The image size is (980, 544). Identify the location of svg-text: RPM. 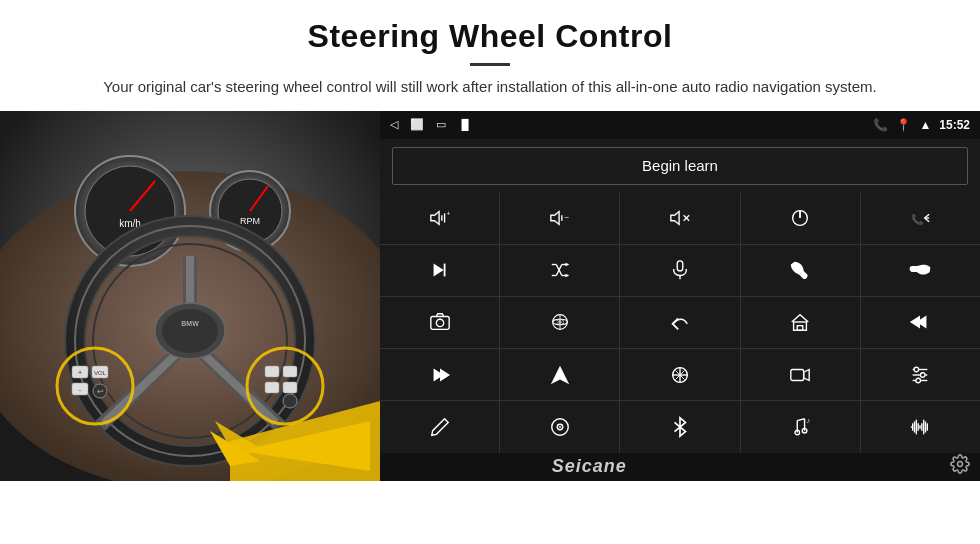
(250, 221).